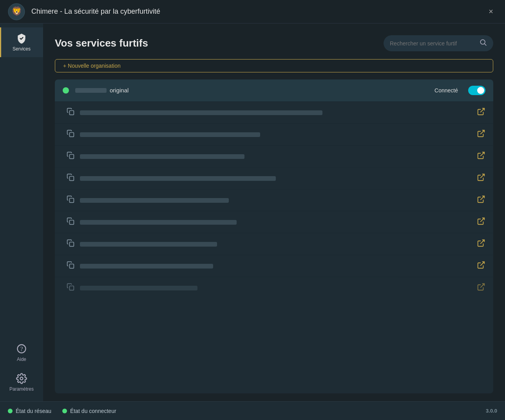  What do you see at coordinates (22, 42) in the screenshot?
I see `sidebar-item-services: Services` at bounding box center [22, 42].